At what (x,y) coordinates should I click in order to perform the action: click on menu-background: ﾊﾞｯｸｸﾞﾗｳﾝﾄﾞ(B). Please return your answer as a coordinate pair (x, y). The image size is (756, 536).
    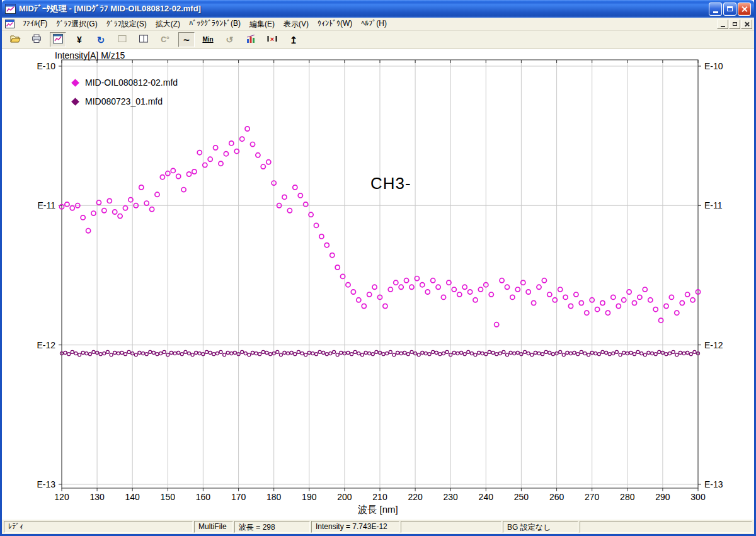
    Looking at the image, I should click on (215, 24).